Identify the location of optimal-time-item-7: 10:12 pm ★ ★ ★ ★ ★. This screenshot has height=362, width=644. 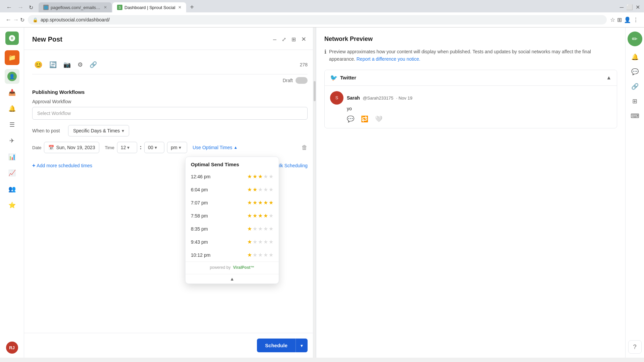
(232, 255).